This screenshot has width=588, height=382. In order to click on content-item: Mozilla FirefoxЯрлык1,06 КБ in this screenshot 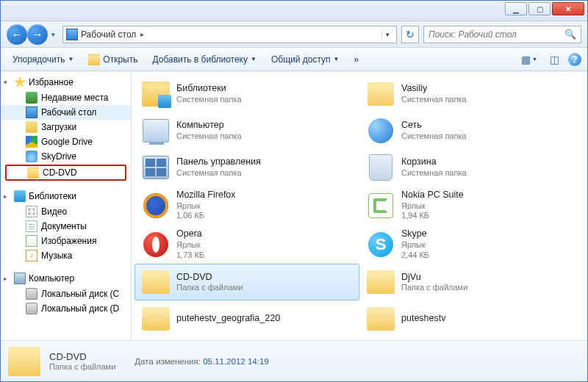, I will do `click(247, 206)`.